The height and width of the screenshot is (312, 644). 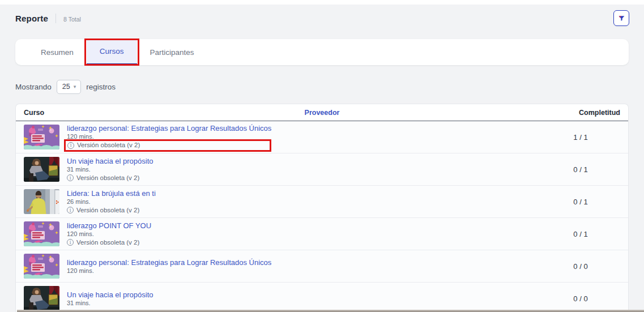 What do you see at coordinates (32, 18) in the screenshot?
I see `page-title: Reporte` at bounding box center [32, 18].